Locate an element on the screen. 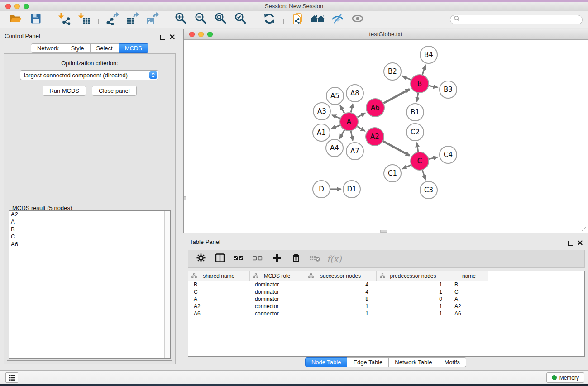 The image size is (588, 386). graph-edge-A-A7 is located at coordinates (352, 136).